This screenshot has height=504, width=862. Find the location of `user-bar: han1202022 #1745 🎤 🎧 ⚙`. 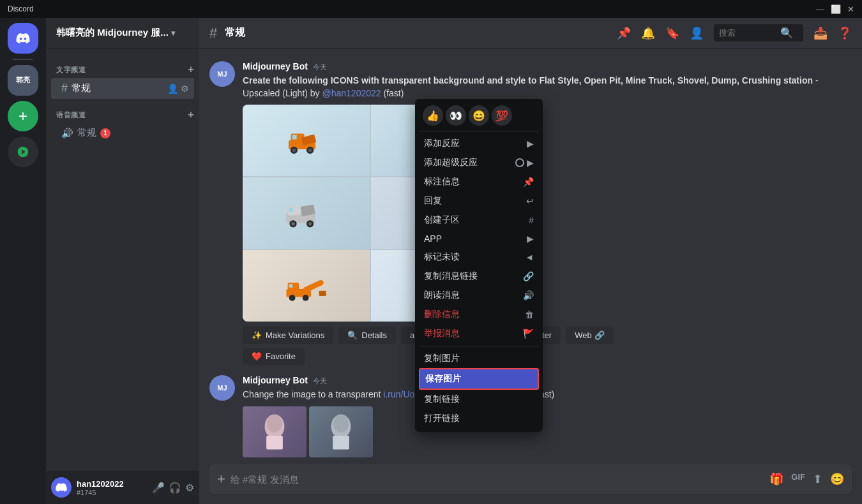

user-bar: han1202022 #1745 🎤 🎧 ⚙ is located at coordinates (123, 487).